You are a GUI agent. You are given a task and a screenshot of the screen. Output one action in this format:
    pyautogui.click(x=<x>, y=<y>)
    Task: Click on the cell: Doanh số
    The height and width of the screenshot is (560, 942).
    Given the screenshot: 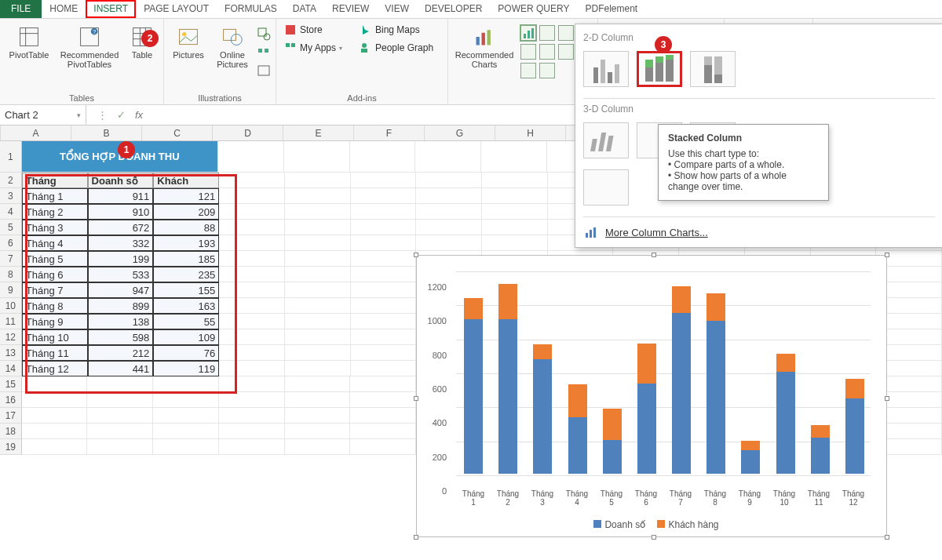 What is the action you would take?
    pyautogui.click(x=121, y=180)
    